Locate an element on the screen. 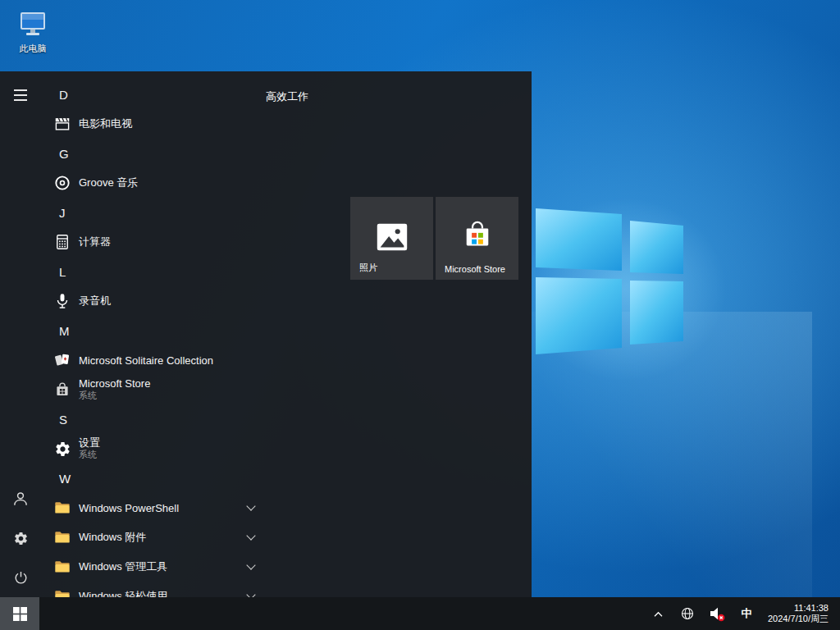 The height and width of the screenshot is (630, 840). app-item-label: Windows 轻松使用 is located at coordinates (123, 593).